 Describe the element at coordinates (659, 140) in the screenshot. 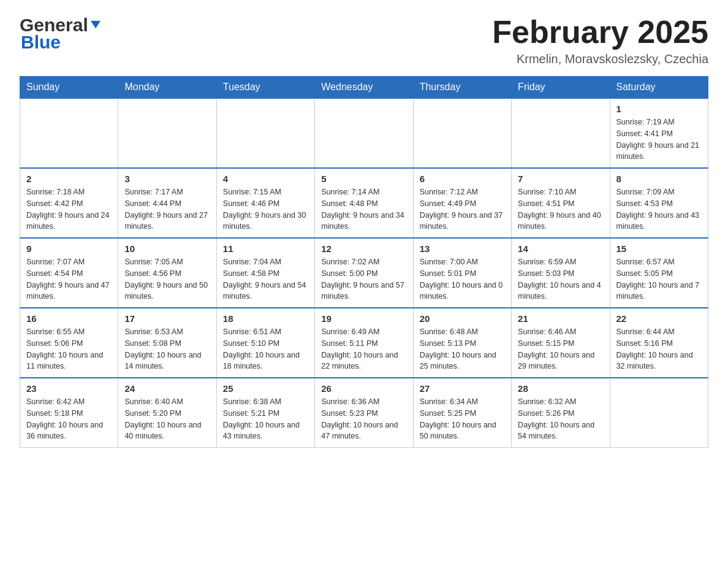

I see `day-info: Sunrise: 7:19 AMSunset: 4:41 PMDaylight:…` at that location.